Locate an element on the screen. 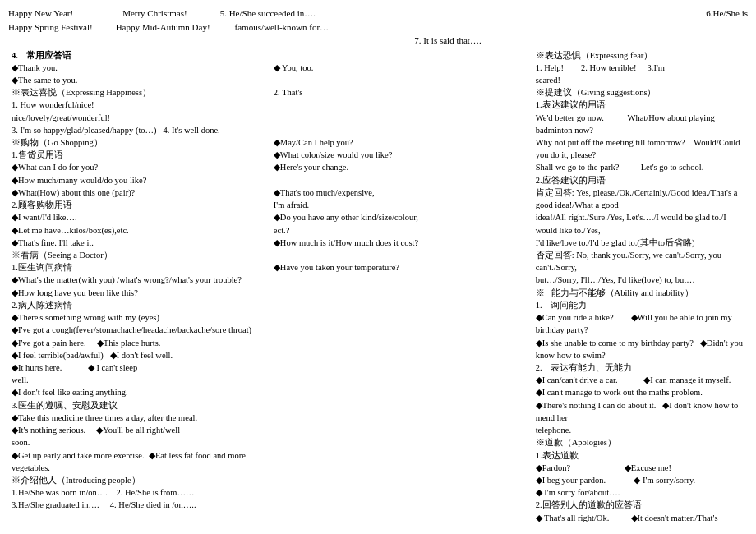 This screenshot has width=756, height=534. right-ridebike: ◆Can you ride a bike? ◆Will you be able … is located at coordinates (640, 317).